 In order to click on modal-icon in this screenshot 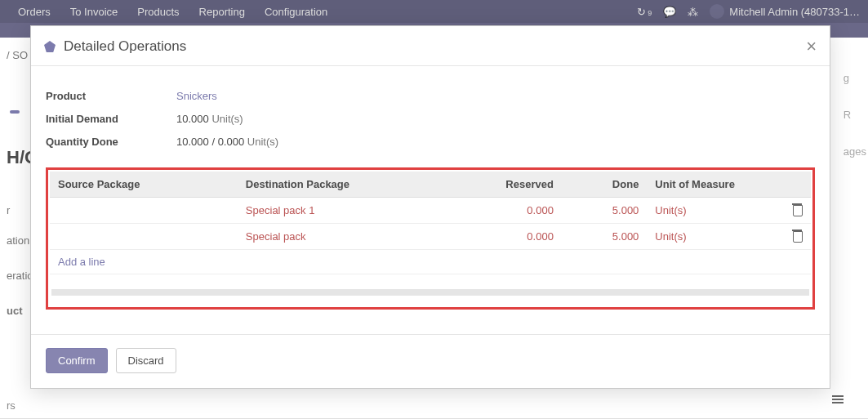, I will do `click(50, 47)`.